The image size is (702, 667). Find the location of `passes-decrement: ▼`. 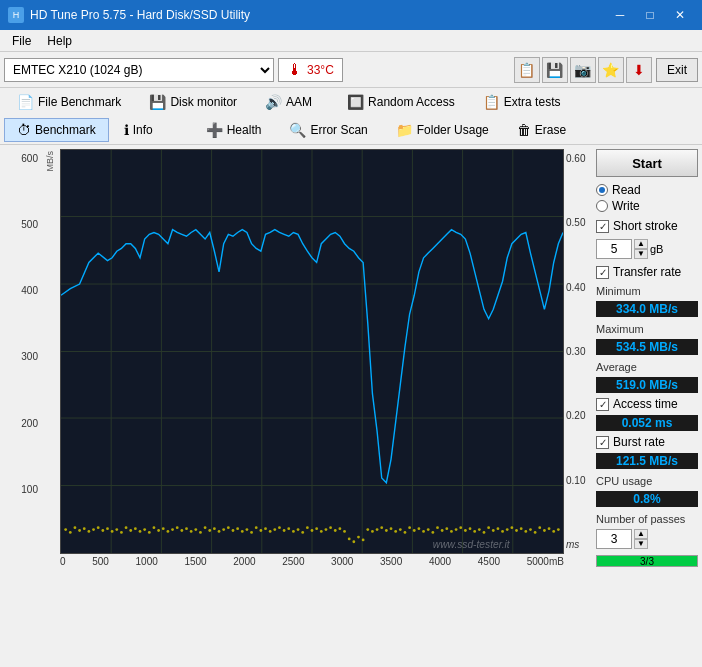

passes-decrement: ▼ is located at coordinates (641, 544).